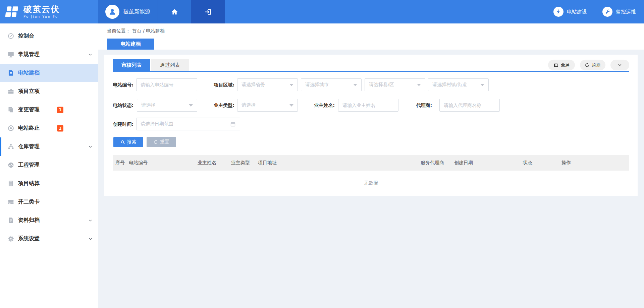 The width and height of the screenshot is (644, 308). Describe the element at coordinates (371, 163) in the screenshot. I see `table-header-row: 序号电站编号业主姓名业主类型项目地址服务代理商创建日期状态操作` at that location.